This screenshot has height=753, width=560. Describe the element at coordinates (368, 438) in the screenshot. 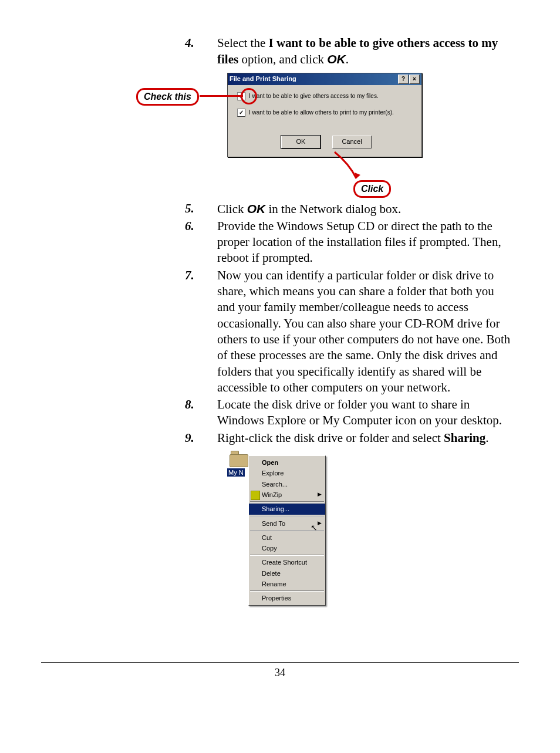

I see `step-text: Right-click the disk drive or folder and…` at that location.